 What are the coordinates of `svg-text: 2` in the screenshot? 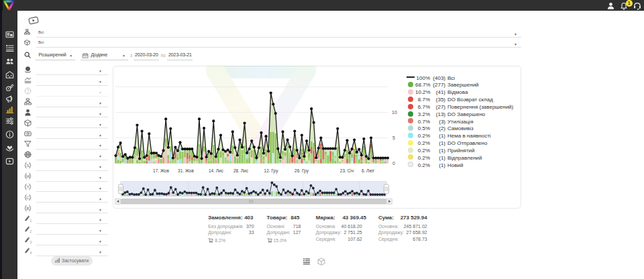 It's located at (31, 231).